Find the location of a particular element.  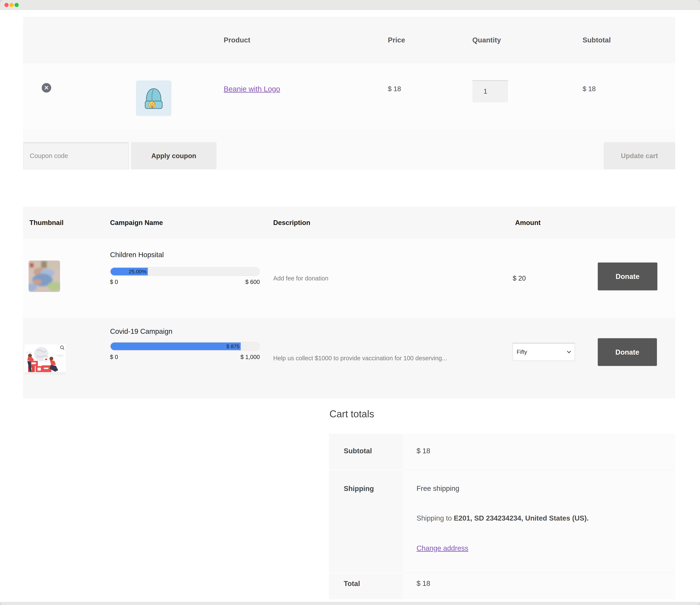

cart-totals-title: Cart totals is located at coordinates (352, 414).